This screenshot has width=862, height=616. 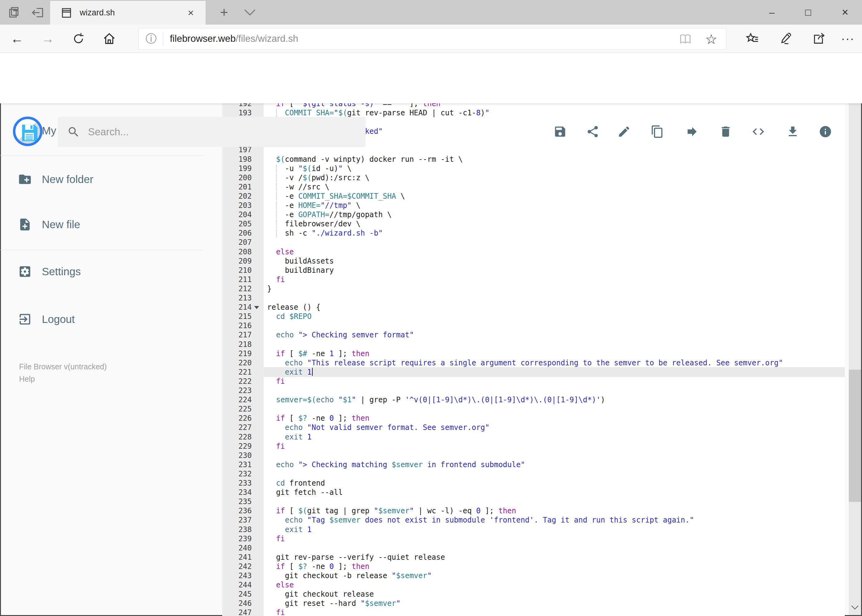 What do you see at coordinates (243, 316) in the screenshot?
I see `line-number: 215` at bounding box center [243, 316].